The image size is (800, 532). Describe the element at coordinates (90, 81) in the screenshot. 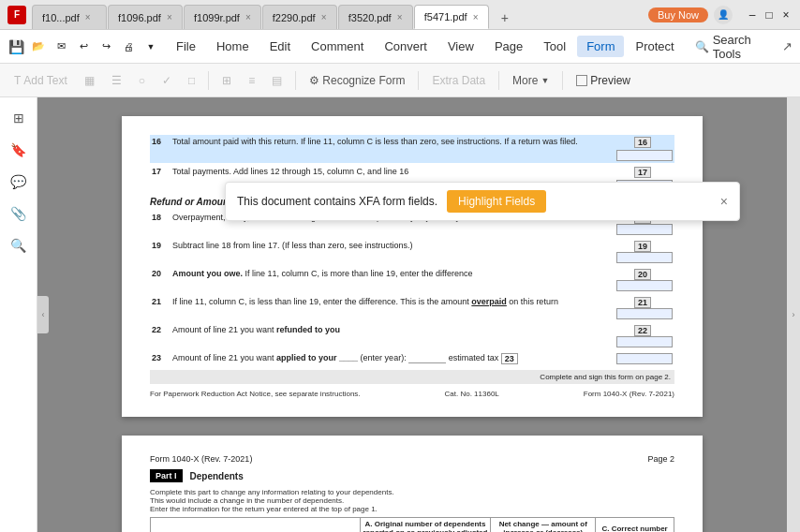

I see `select-tool-button: ▦` at that location.